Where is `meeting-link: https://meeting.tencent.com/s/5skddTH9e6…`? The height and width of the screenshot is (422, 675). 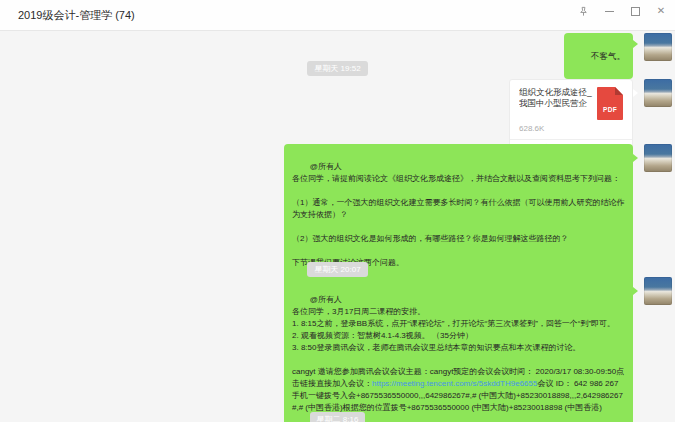 meeting-link: https://meeting.tencent.com/s/5skddTH9e6… is located at coordinates (454, 384).